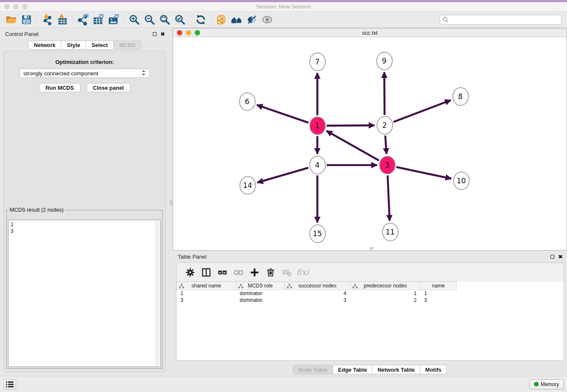  Describe the element at coordinates (26, 19) in the screenshot. I see `save-session-button` at that location.